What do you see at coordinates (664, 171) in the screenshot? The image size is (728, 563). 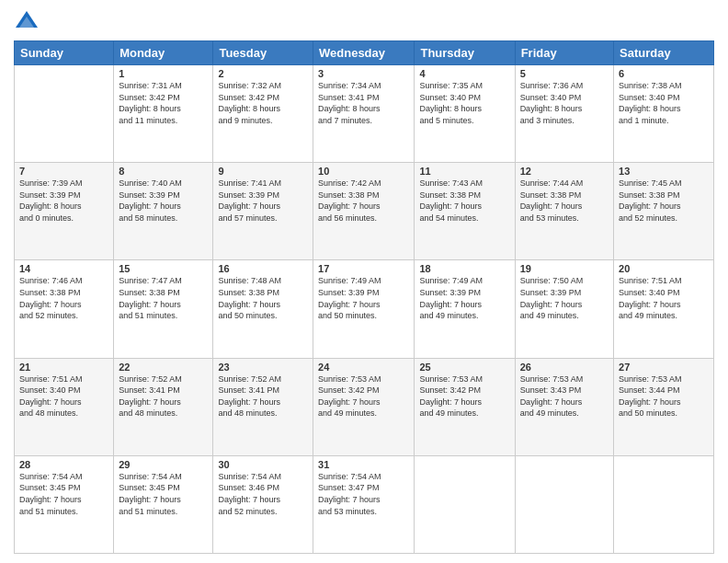 I see `day-number: 13` at bounding box center [664, 171].